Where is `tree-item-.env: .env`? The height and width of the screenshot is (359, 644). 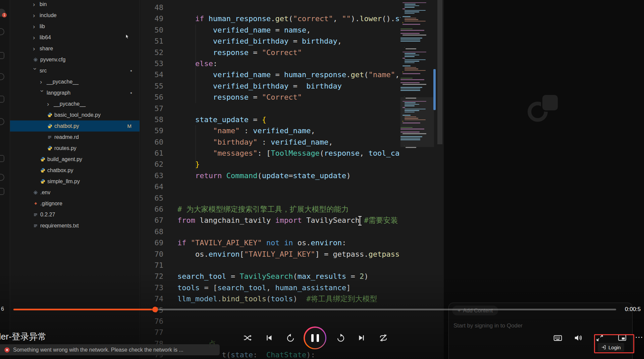
tree-item-.env: .env is located at coordinates (75, 193).